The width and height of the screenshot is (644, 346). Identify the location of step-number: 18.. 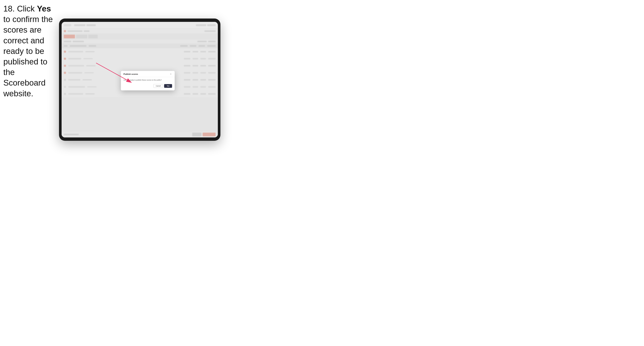
(9, 8).